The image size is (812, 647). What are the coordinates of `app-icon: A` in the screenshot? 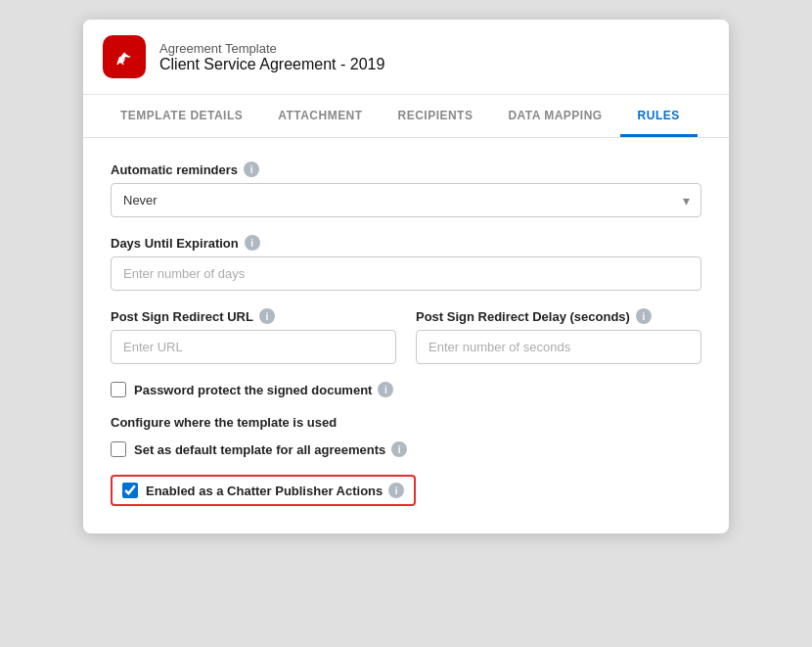 It's located at (124, 57).